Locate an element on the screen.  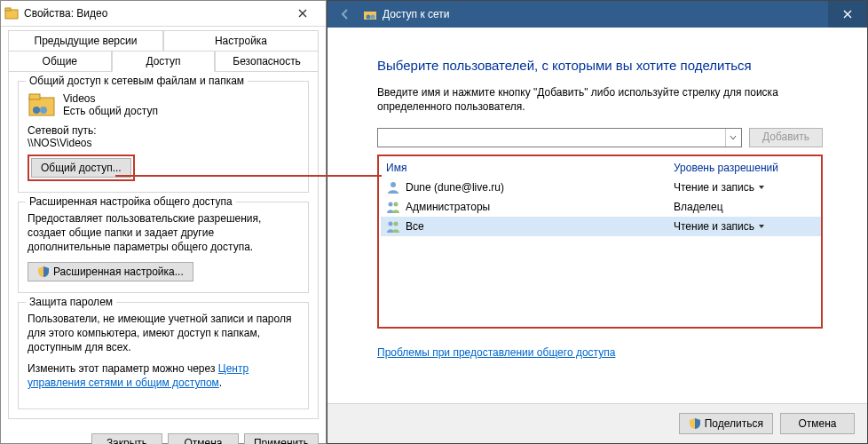
close-button is located at coordinates (303, 13).